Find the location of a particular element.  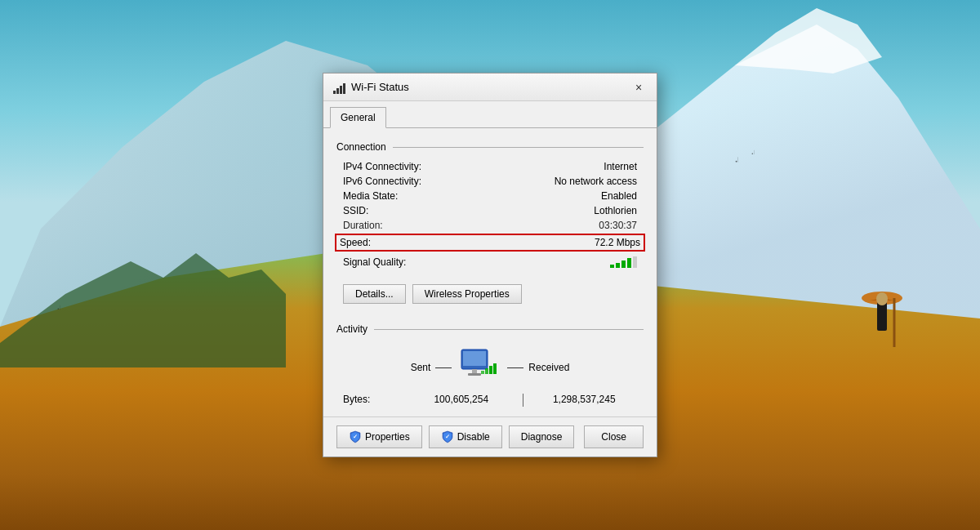

connection-section-header: Connection is located at coordinates (490, 147).